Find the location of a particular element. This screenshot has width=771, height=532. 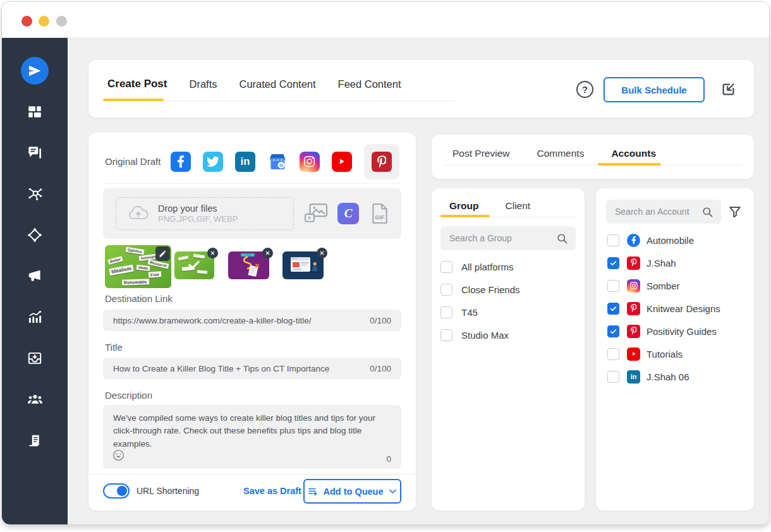

account-row: J.Shah is located at coordinates (678, 263).